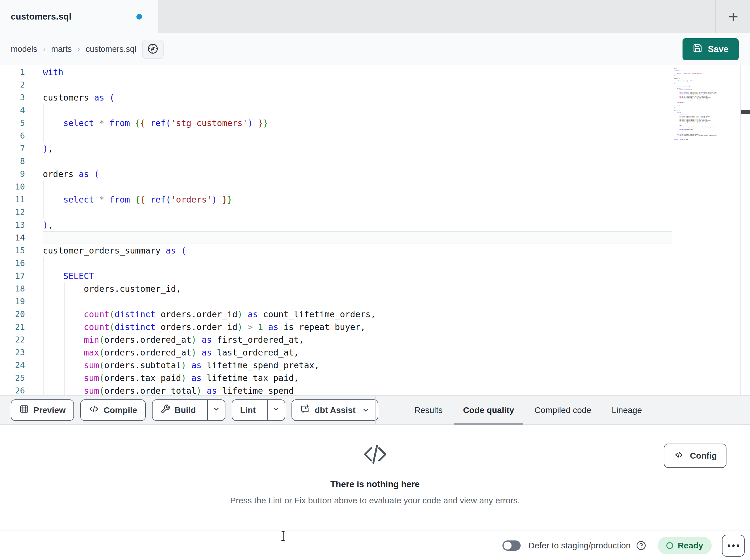 The width and height of the screenshot is (750, 560). What do you see at coordinates (511, 545) in the screenshot?
I see `defer-toggle` at bounding box center [511, 545].